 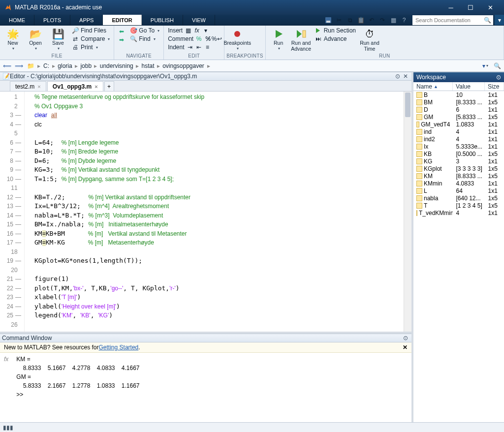 I want to click on breadcrumb-segment: jobb, so click(x=86, y=66).